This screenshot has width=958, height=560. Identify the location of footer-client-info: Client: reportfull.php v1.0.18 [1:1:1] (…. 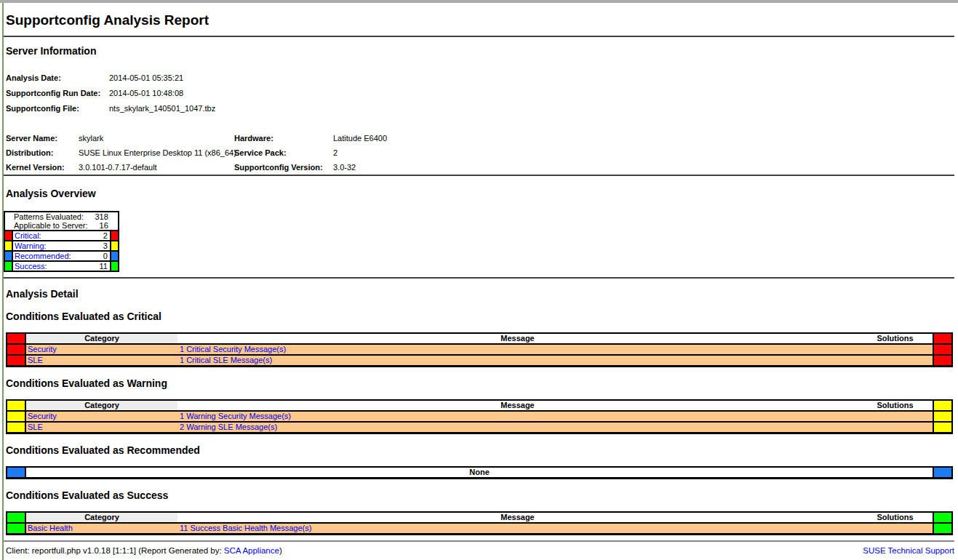
(144, 551).